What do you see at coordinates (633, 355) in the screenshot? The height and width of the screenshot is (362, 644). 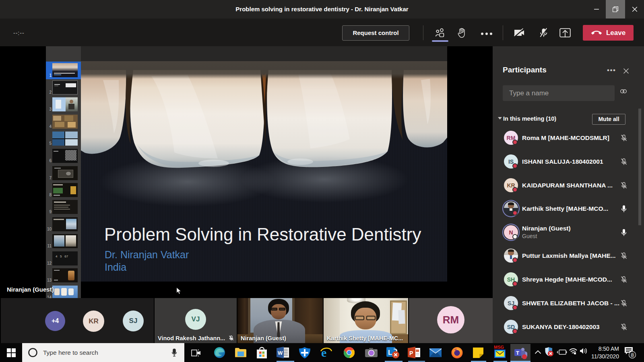 I see `svg-text: 8` at bounding box center [633, 355].